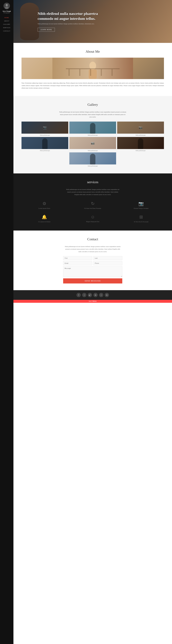 The width and height of the screenshot is (172, 644). I want to click on gallery-grid: 📷 Nulla pellentesque Nulla pellentesque …, so click(93, 144).